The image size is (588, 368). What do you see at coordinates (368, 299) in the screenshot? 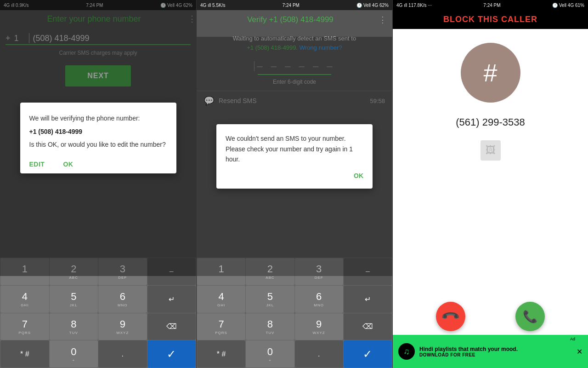
I see `key2-return: ↵` at bounding box center [368, 299].